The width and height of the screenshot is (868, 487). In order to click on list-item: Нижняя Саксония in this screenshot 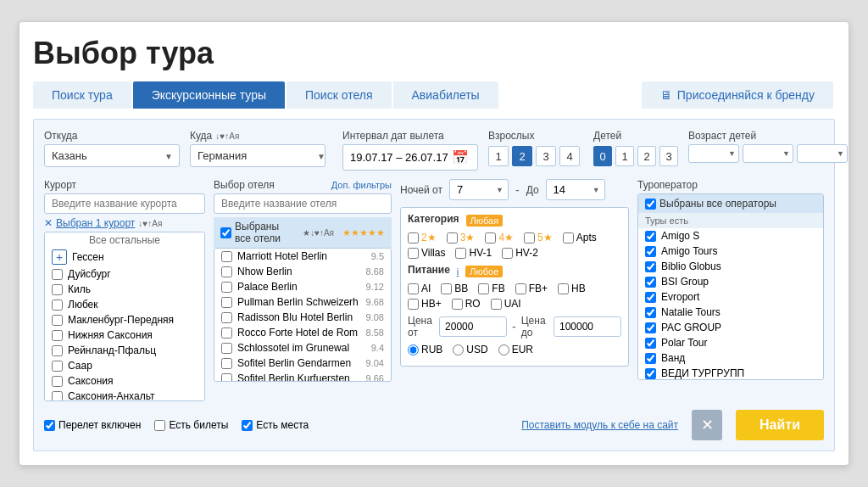, I will do `click(125, 335)`.